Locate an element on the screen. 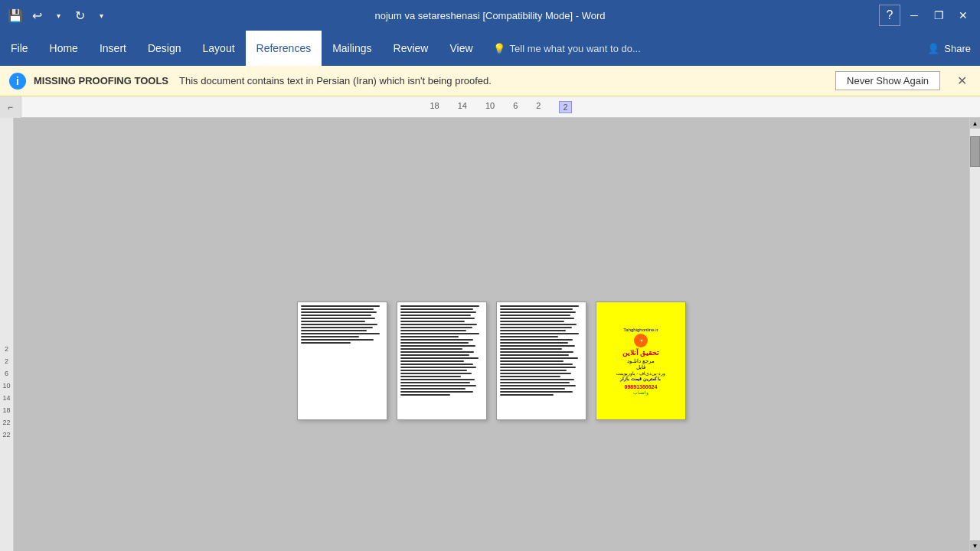  ruler-content: 18 14 10 6 2 2 is located at coordinates (501, 107).